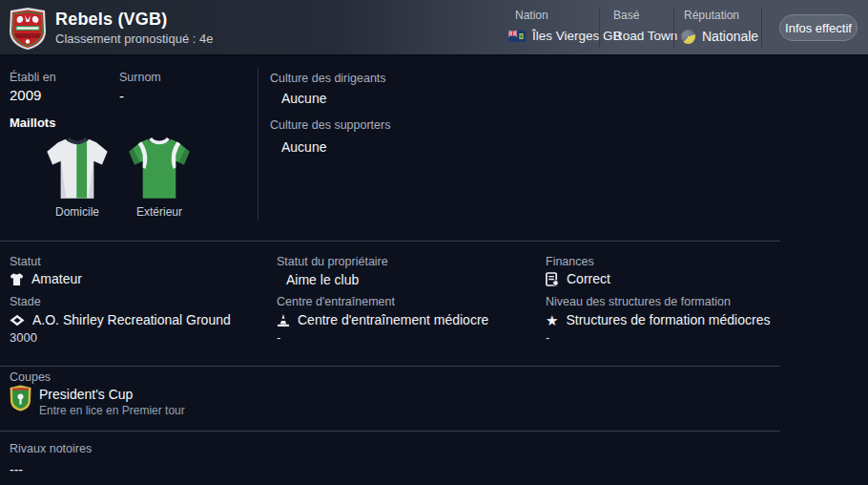 The height and width of the screenshot is (485, 868). What do you see at coordinates (551, 321) in the screenshot?
I see `star-icon: ★` at bounding box center [551, 321].